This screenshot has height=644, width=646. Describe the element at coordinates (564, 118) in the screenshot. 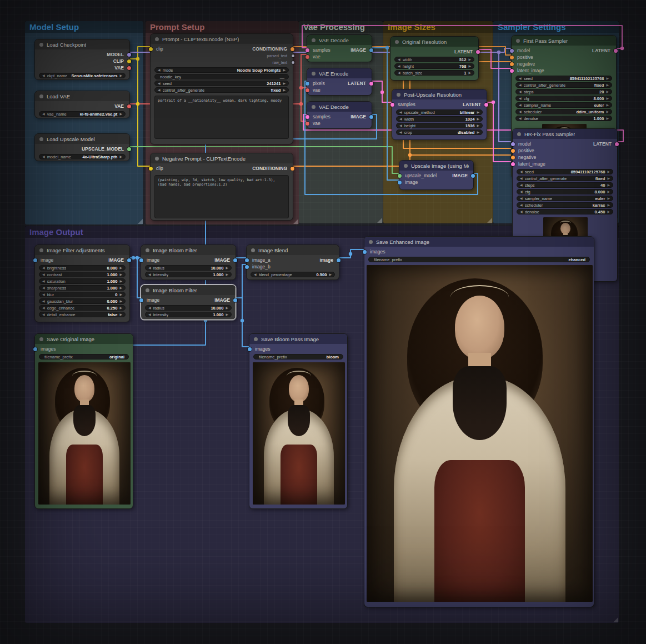

I see `widget-denoise: ◀denoise1.000▶` at that location.